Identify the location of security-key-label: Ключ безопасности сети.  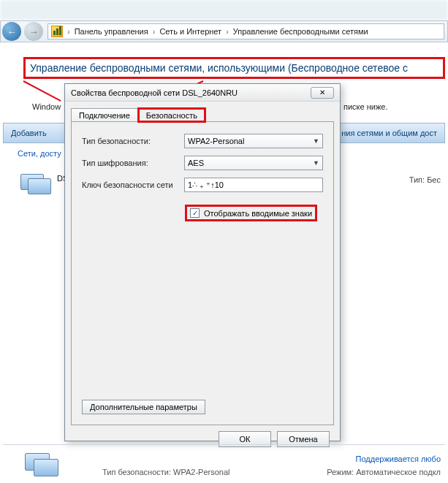
(133, 185).